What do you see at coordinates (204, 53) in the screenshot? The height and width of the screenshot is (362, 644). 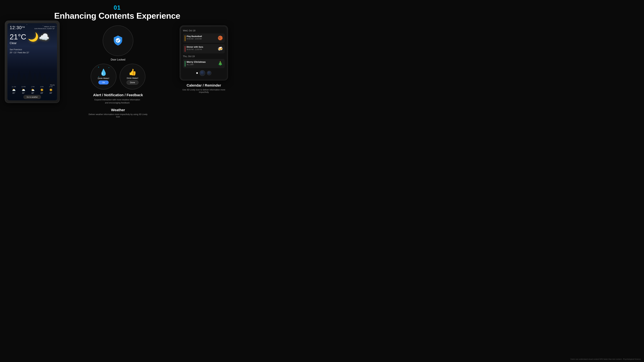 I see `phone-frame: Wed, Oct 18 Play Basketball 09:00 AM - 1…` at bounding box center [204, 53].